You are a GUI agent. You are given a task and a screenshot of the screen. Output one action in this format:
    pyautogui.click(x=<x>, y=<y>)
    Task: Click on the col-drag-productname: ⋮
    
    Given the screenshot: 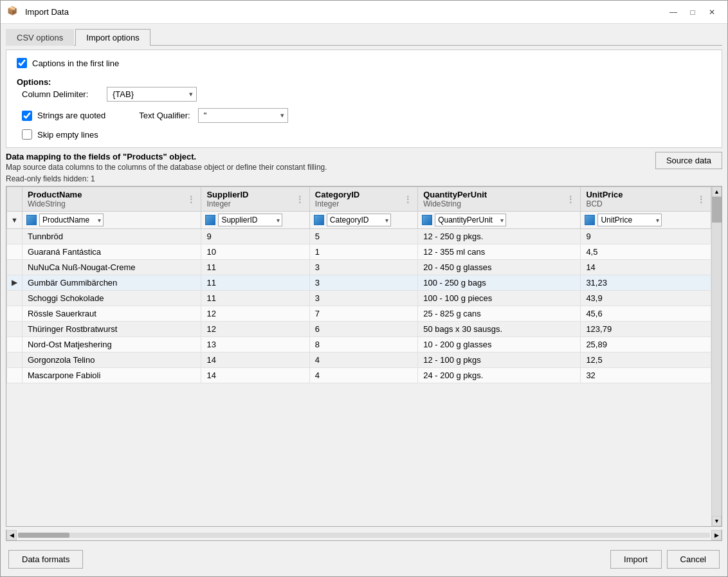 What is the action you would take?
    pyautogui.click(x=191, y=199)
    